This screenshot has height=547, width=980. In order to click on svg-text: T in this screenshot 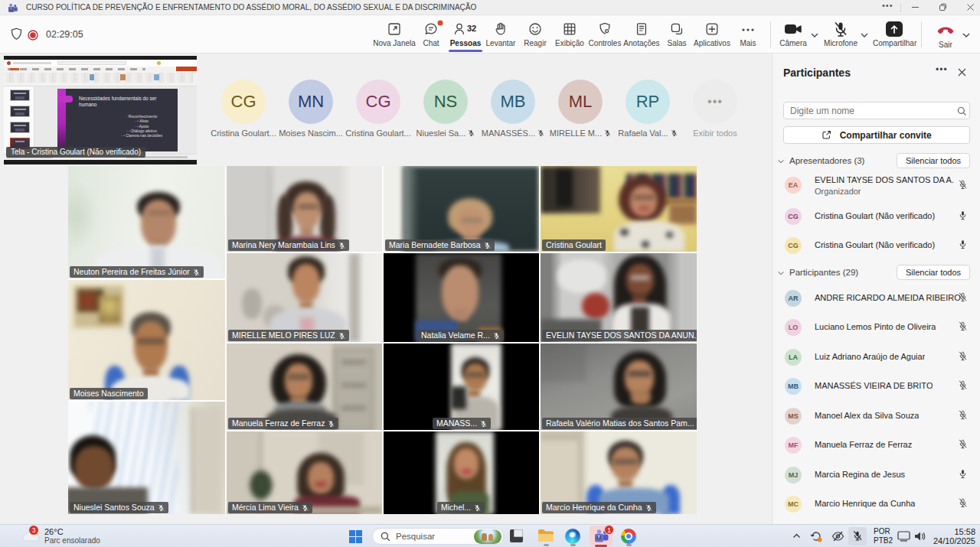, I will do `click(599, 537)`.